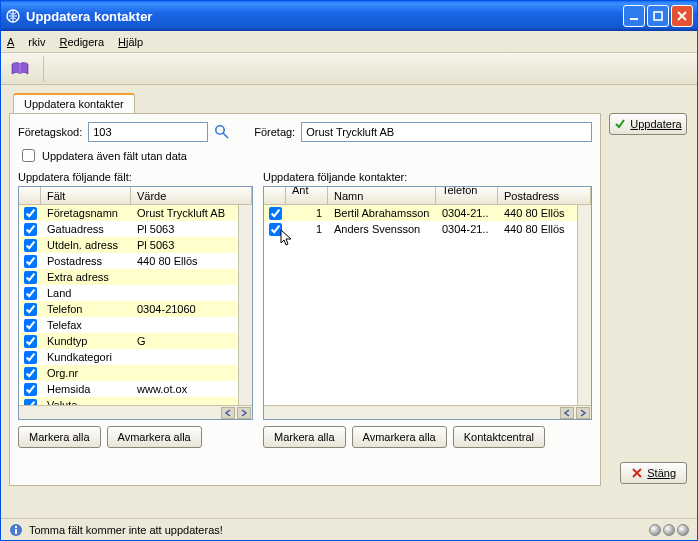 The height and width of the screenshot is (541, 698). Describe the element at coordinates (349, 69) in the screenshot. I see `toolbar` at that location.